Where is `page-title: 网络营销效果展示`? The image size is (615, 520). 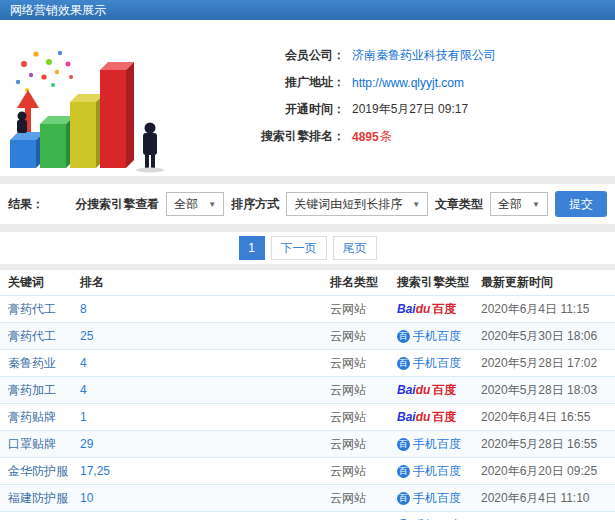
page-title: 网络营销效果展示 is located at coordinates (58, 10).